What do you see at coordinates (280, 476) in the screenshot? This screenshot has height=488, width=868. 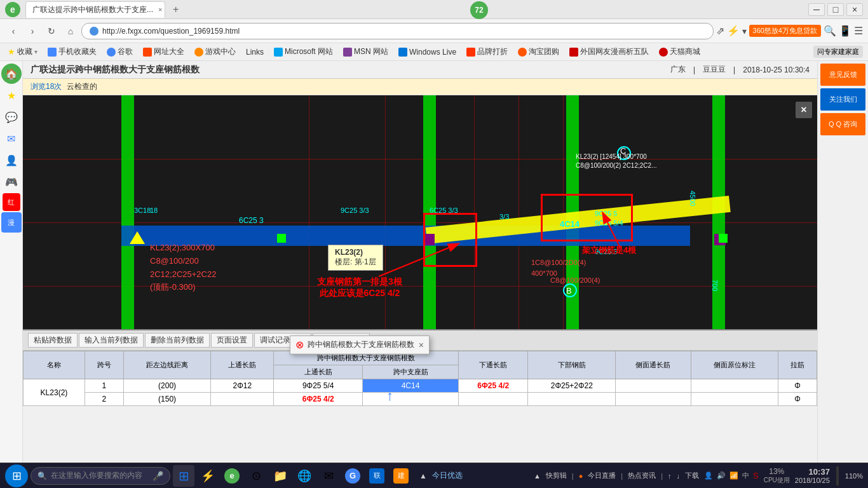 I see `taskbar-app-explorer: 📁` at bounding box center [280, 476].